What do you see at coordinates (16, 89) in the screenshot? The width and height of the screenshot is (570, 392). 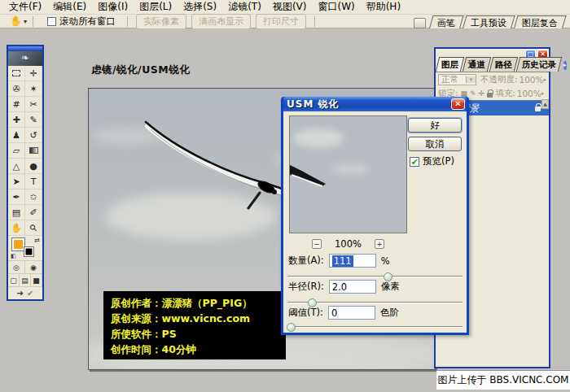 I see `tool-lasso: ✇` at bounding box center [16, 89].